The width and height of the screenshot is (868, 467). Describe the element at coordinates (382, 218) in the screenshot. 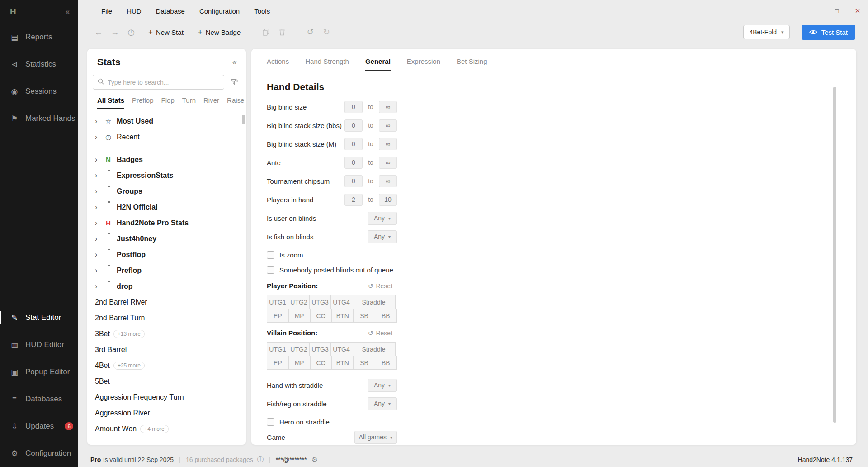

I see `is-user-on-blinds-dropdown: Any ▾` at that location.